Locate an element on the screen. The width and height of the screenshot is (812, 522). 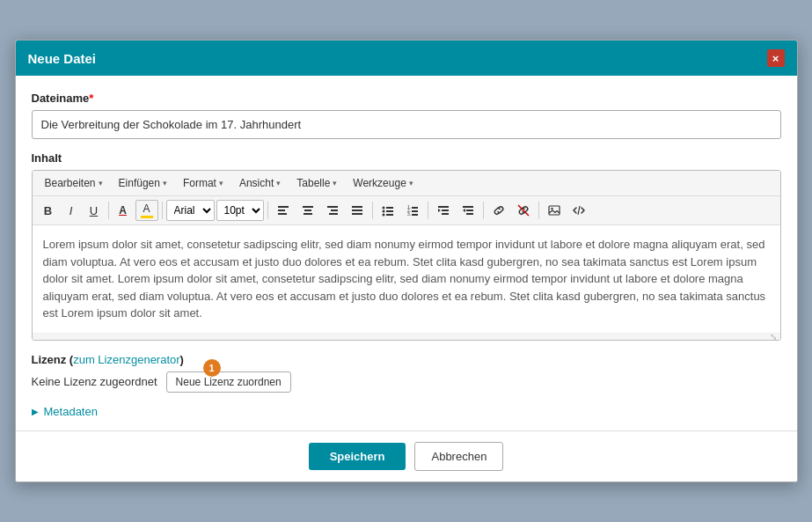
menu-format: Format ▾ is located at coordinates (203, 183).